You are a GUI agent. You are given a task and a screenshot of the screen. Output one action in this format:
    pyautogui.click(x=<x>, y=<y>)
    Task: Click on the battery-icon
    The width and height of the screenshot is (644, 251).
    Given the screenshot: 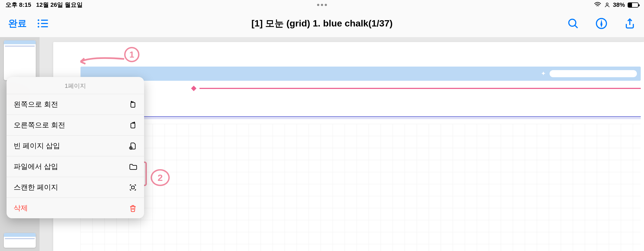 What is the action you would take?
    pyautogui.click(x=633, y=5)
    